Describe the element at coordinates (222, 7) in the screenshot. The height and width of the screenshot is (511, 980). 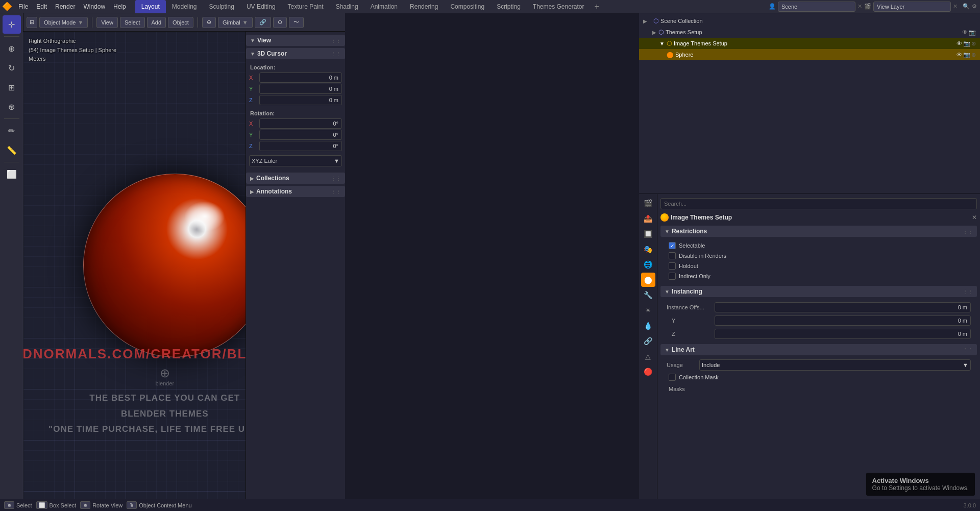
I see `tab-sculpting: Sculpting` at that location.